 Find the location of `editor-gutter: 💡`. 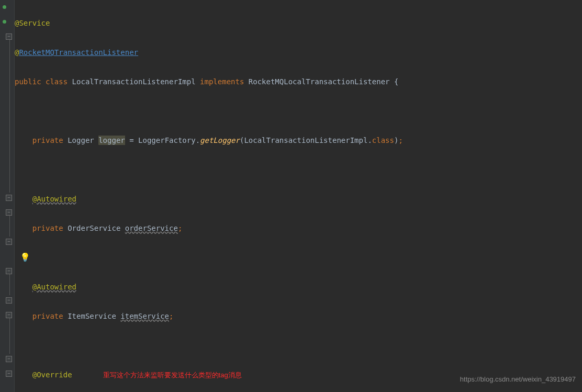

editor-gutter: 💡 is located at coordinates (7, 196).